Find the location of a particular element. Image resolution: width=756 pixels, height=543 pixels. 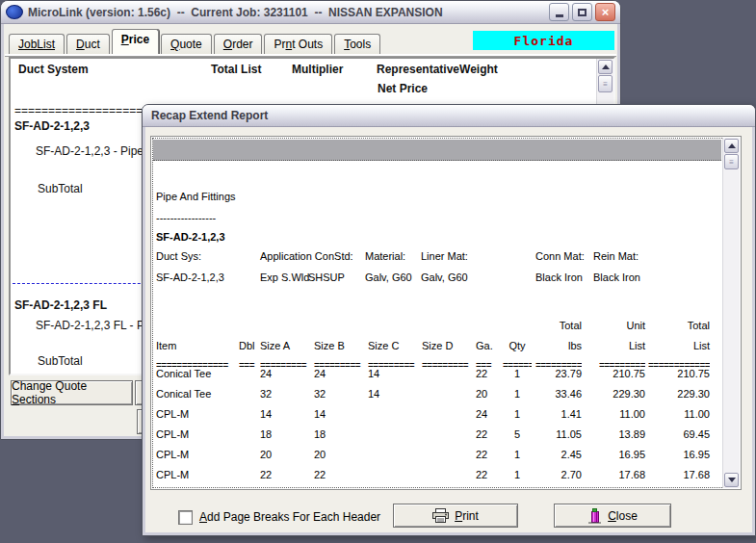

table-cell: Size A is located at coordinates (284, 346).